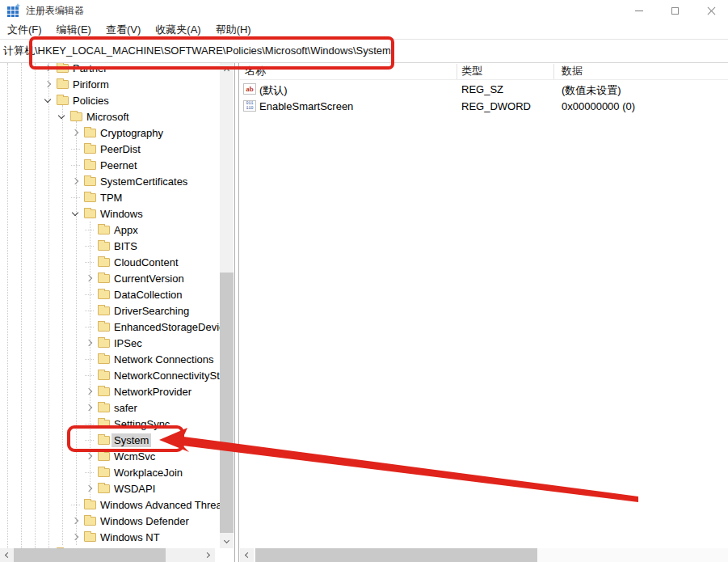 This screenshot has width=728, height=562. What do you see at coordinates (675, 11) in the screenshot?
I see `maximize-button` at bounding box center [675, 11].